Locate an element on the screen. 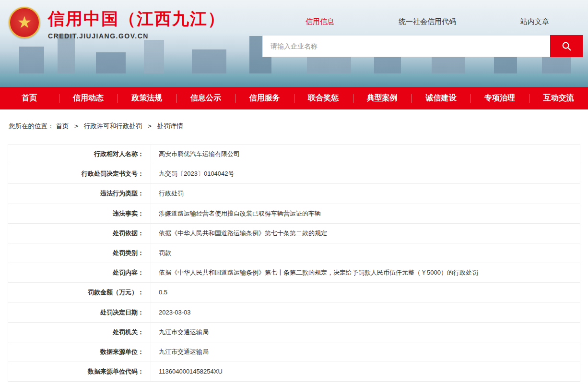 The height and width of the screenshot is (387, 588). table-row: 数据来源单位： 九江市交通运输局 is located at coordinates (294, 352).